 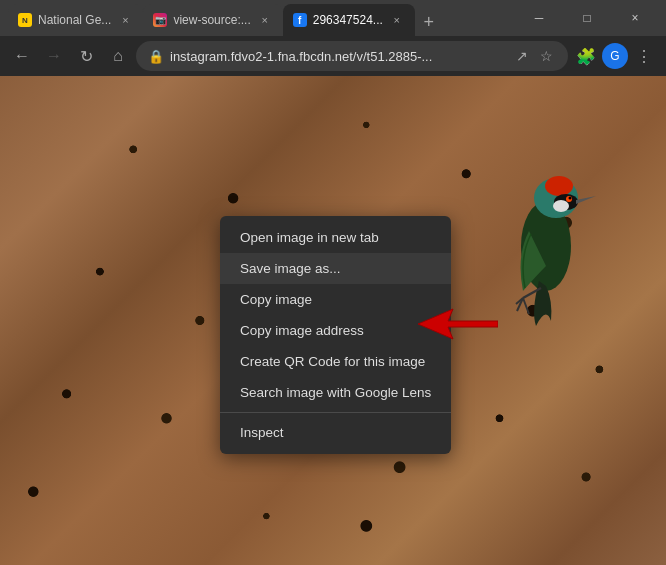 I want to click on reload-button: ↻, so click(x=86, y=56).